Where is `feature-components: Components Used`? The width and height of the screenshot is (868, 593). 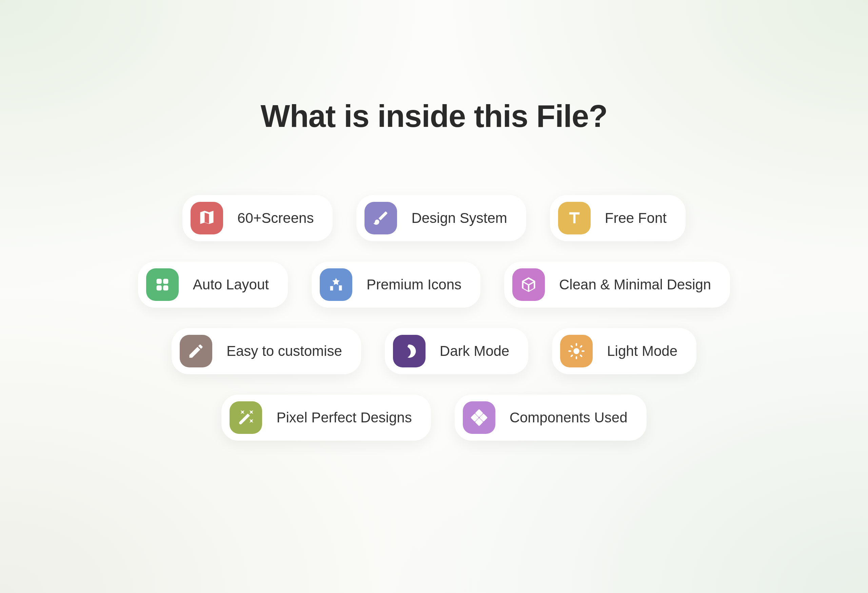
feature-components: Components Used is located at coordinates (551, 418).